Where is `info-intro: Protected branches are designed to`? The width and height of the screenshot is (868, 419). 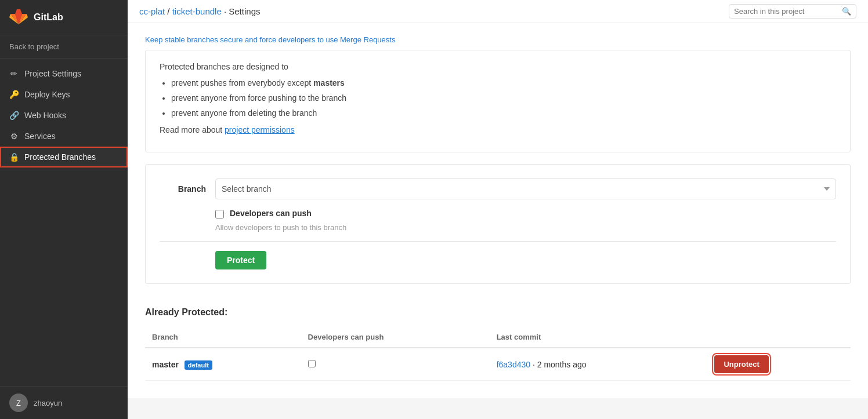
info-intro: Protected branches are designed to is located at coordinates (498, 67).